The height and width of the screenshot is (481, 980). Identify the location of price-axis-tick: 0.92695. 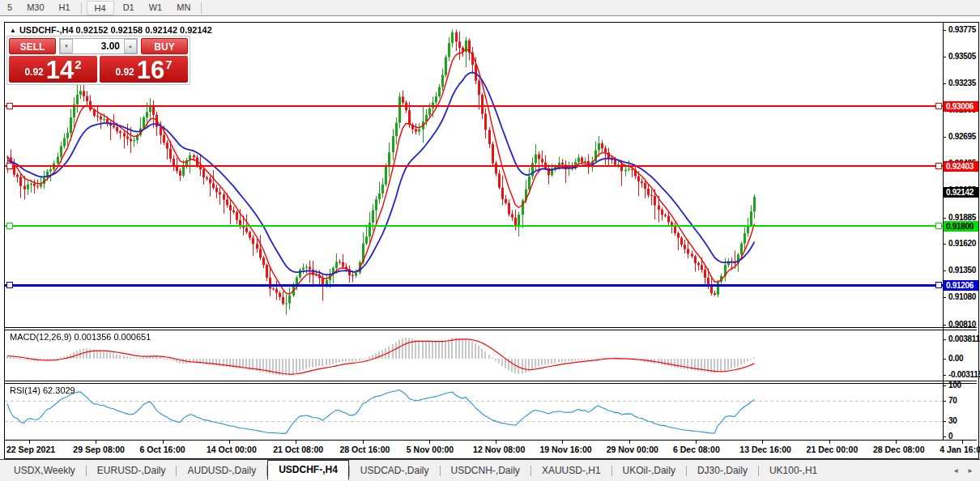
(962, 136).